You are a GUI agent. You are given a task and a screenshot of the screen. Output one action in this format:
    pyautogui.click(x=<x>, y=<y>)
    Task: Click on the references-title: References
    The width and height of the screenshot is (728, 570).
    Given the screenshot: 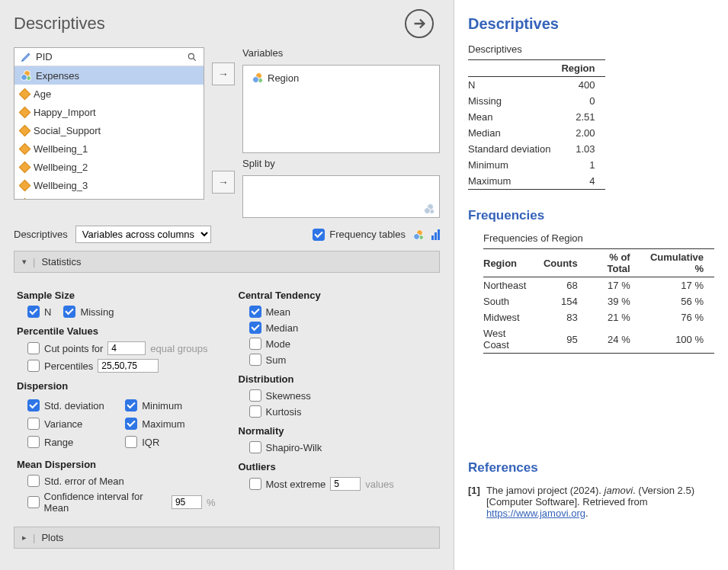 What is the action you would take?
    pyautogui.click(x=592, y=468)
    